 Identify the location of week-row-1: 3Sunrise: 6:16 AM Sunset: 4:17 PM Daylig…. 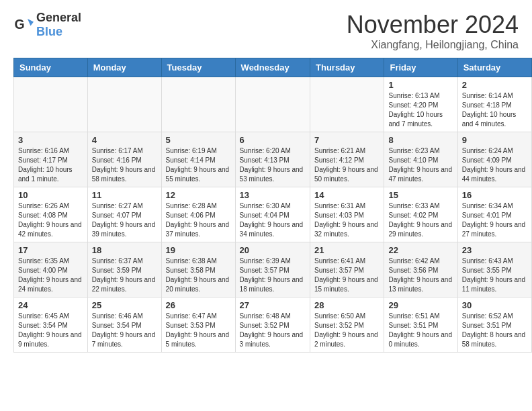
(273, 160).